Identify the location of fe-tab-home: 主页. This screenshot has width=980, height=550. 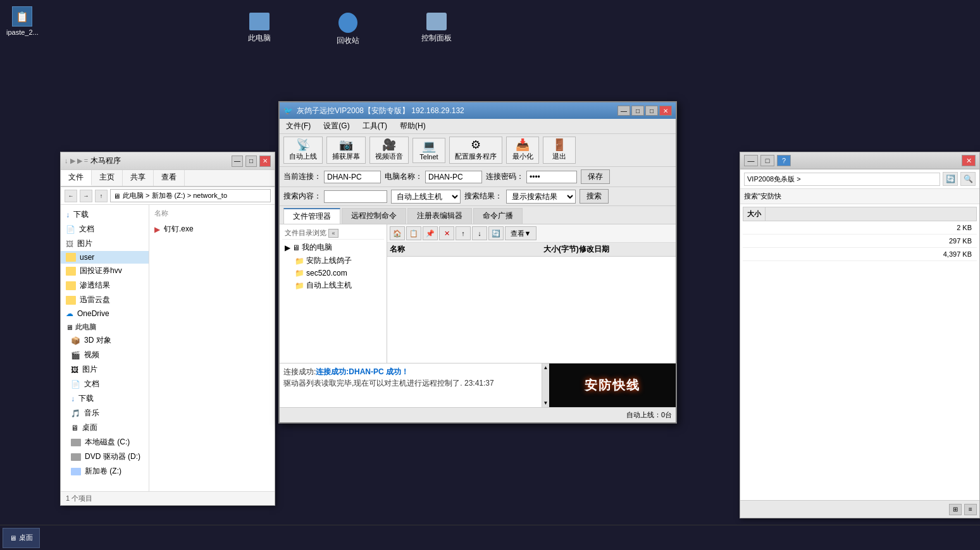
(108, 178).